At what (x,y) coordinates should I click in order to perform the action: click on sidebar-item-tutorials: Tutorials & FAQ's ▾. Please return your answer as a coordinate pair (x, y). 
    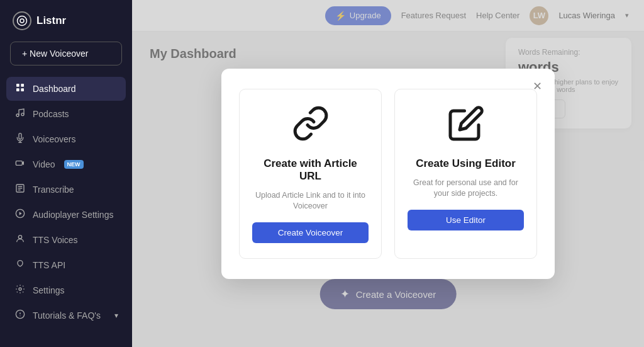
    Looking at the image, I should click on (66, 316).